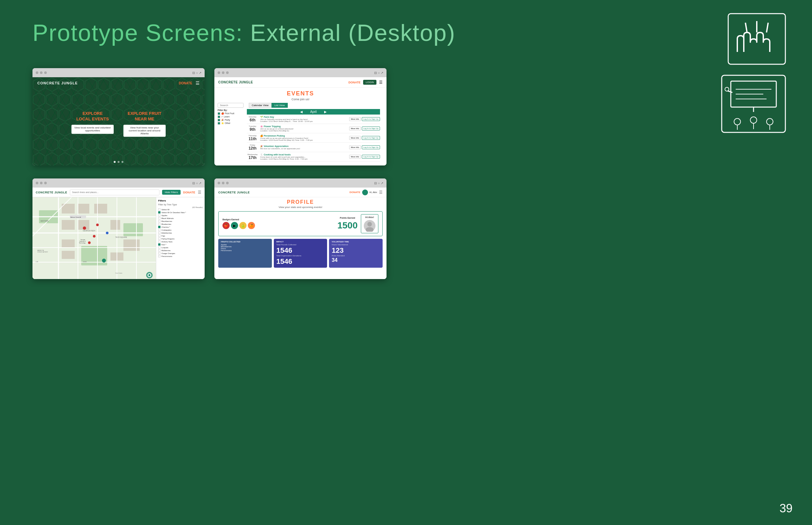 The height and width of the screenshot is (525, 812). I want to click on event-desc: We love our volunteers, so we appreciate…, so click(304, 149).